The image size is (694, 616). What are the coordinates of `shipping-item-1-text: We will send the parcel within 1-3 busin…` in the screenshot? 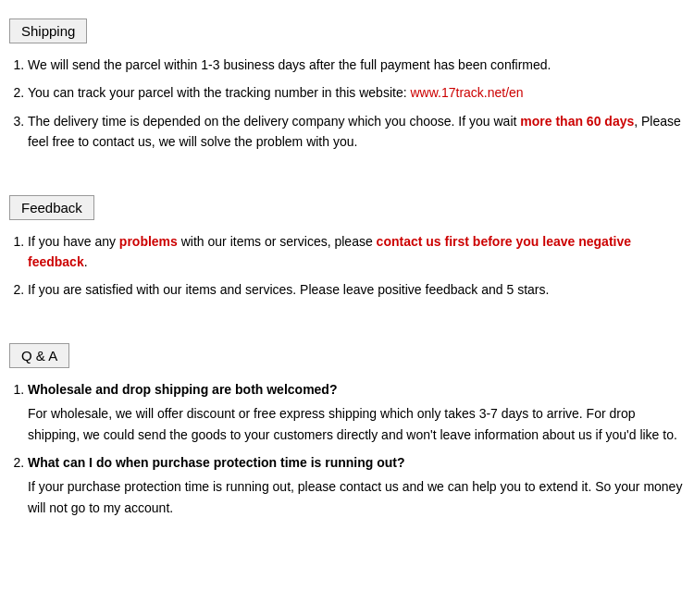 It's located at (289, 65).